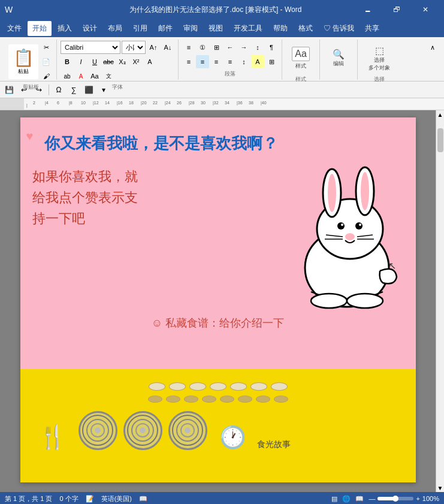  Describe the element at coordinates (89, 90) in the screenshot. I see `customize-button: ⬛` at that location.